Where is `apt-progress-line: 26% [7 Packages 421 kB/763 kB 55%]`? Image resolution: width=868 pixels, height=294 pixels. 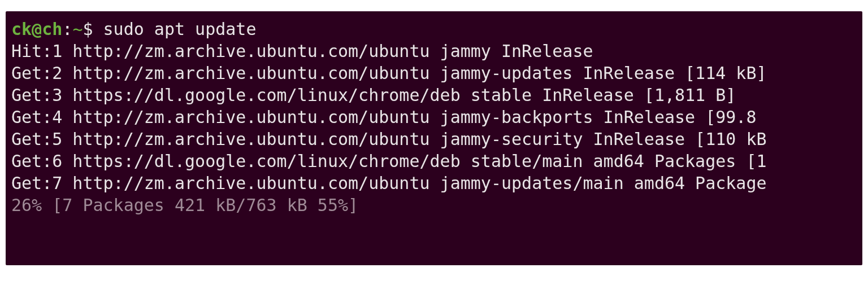
apt-progress-line: 26% [7 Packages 421 kB/763 kB 55%] is located at coordinates (434, 205).